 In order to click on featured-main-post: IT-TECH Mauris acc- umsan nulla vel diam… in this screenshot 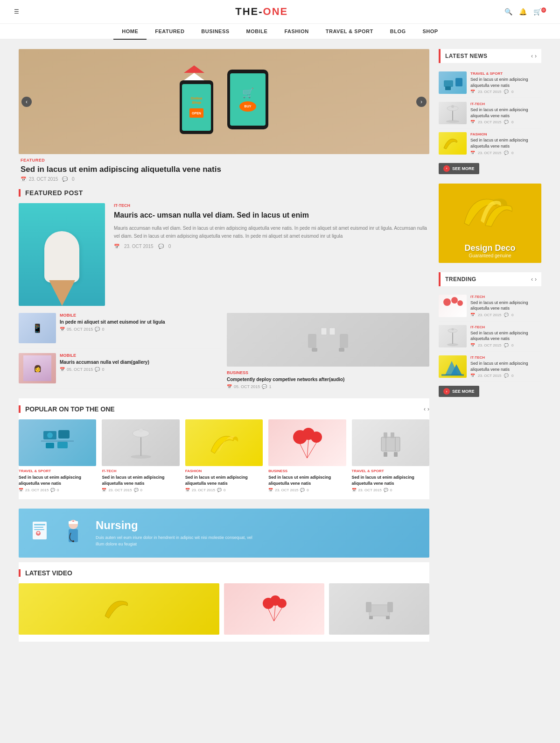, I will do `click(224, 255)`.